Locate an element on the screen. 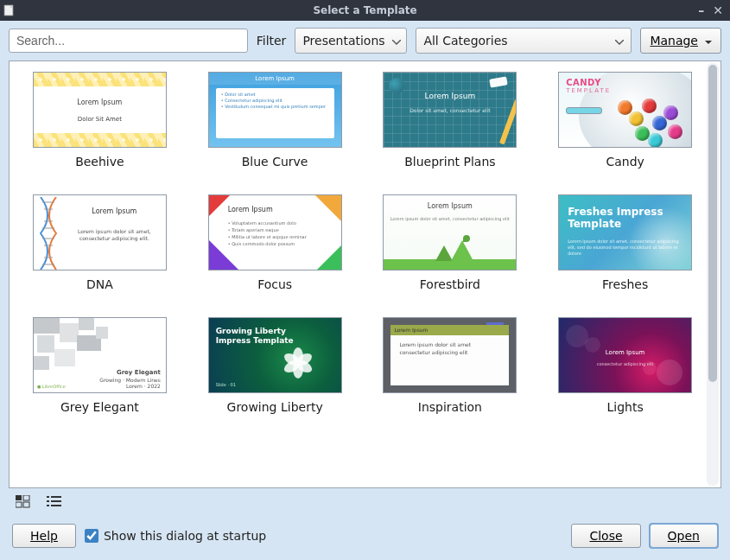 The width and height of the screenshot is (730, 560). template-item-blueprint: Lorem Ipsum Dolor sit amet, consectetur … is located at coordinates (451, 120).